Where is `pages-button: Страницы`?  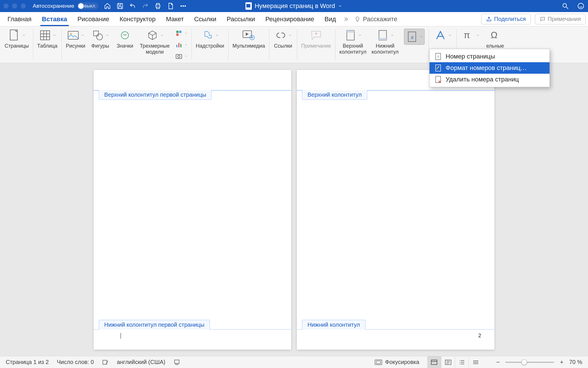
pages-button: Страницы is located at coordinates (17, 39).